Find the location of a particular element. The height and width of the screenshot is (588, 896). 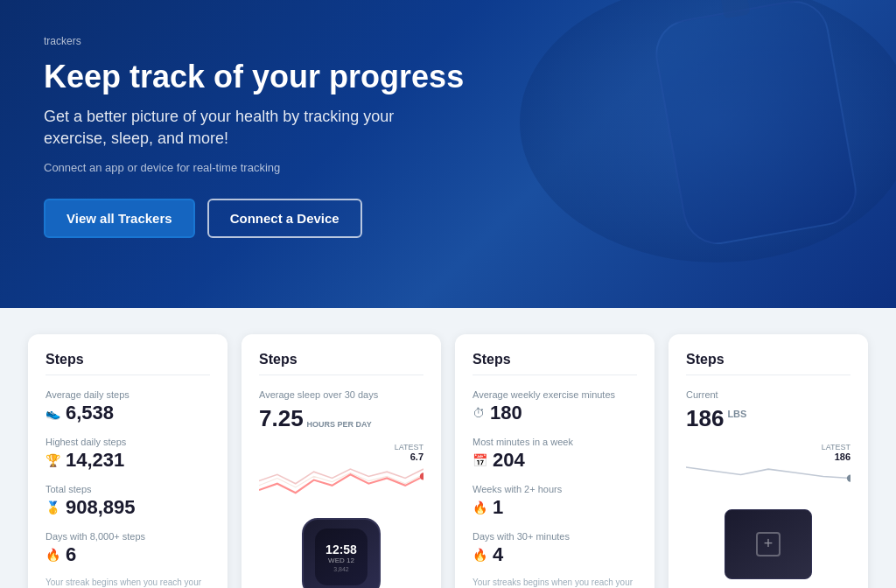

card-4-current-unit: LBS is located at coordinates (737, 414).